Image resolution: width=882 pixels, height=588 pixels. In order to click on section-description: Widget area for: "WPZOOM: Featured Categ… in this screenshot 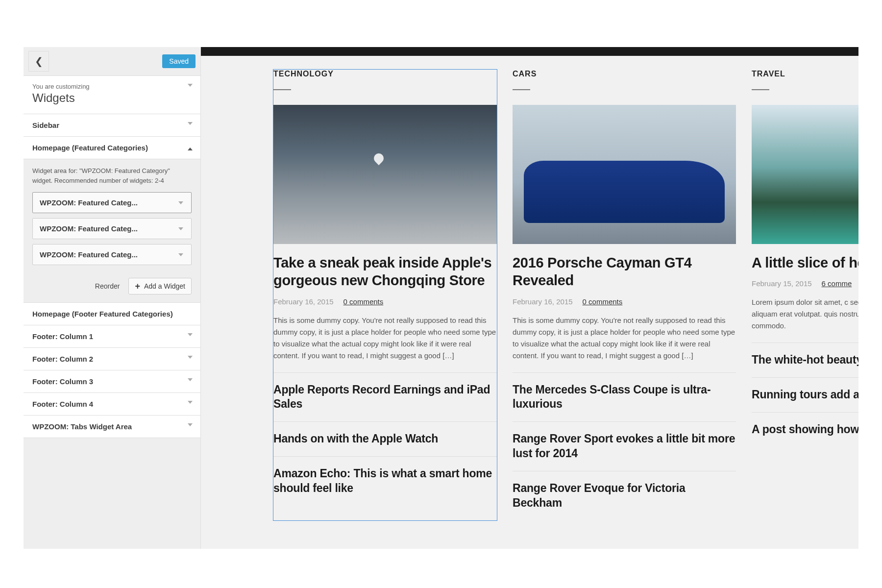, I will do `click(112, 175)`.